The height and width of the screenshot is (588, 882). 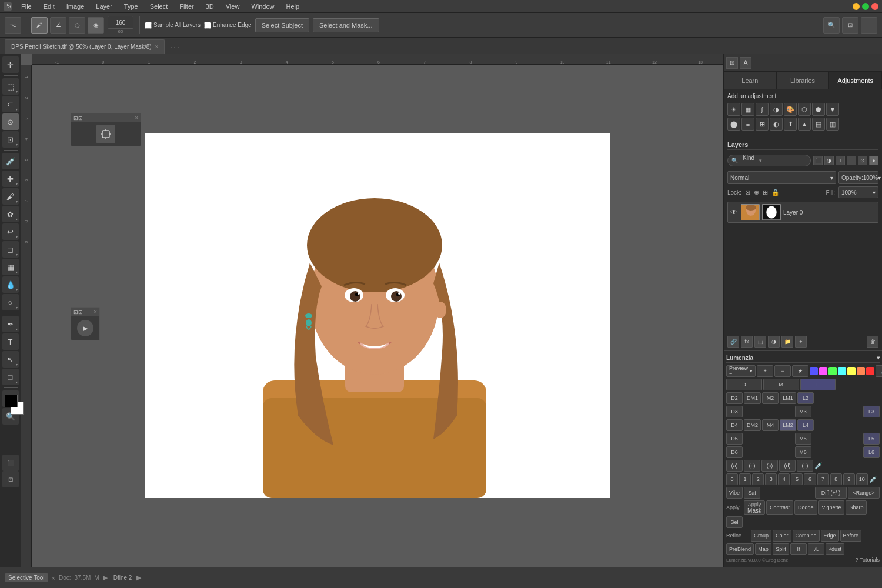 I want to click on lm1-btn: LM1, so click(x=788, y=398).